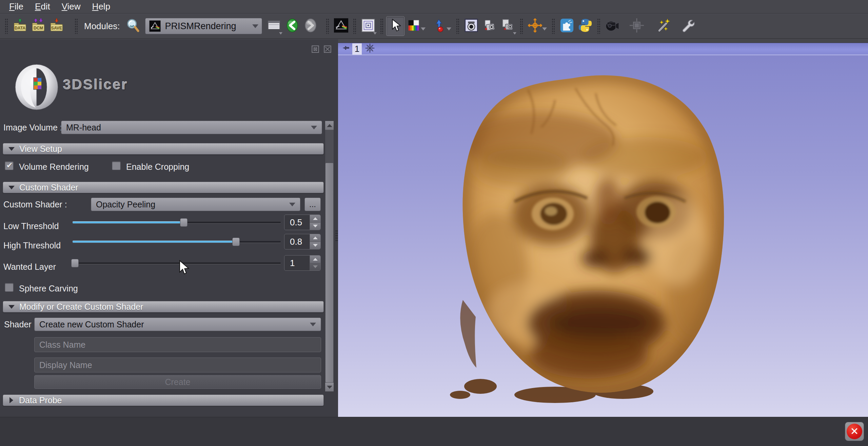 The width and height of the screenshot is (868, 446). What do you see at coordinates (38, 26) in the screenshot?
I see `load-dicom-button: DCM` at bounding box center [38, 26].